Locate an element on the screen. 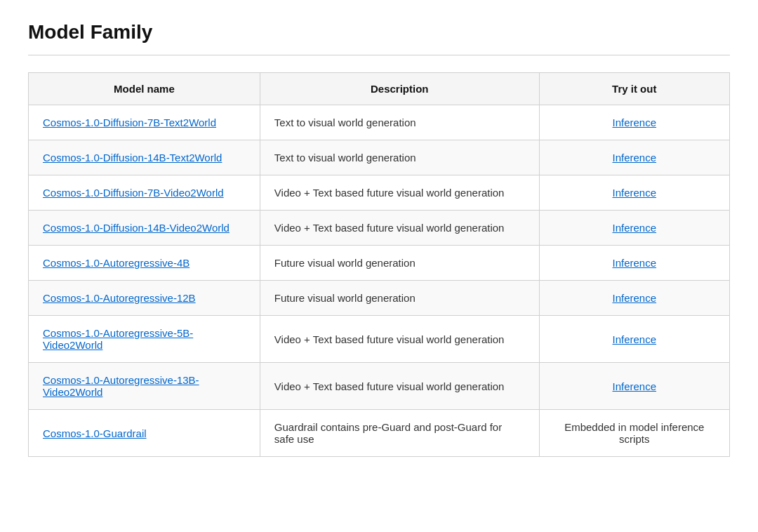 Image resolution: width=758 pixels, height=532 pixels. model-name-cell: Cosmos-1.0-Diffusion-14B-Video2World is located at coordinates (145, 228).